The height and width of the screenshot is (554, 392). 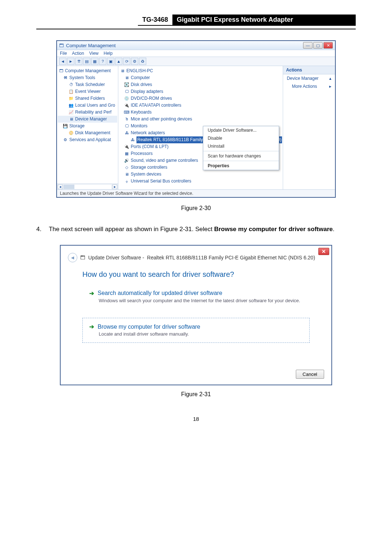 What do you see at coordinates (200, 112) in the screenshot?
I see `dev-keyboards: ⌨Keyboards` at bounding box center [200, 112].